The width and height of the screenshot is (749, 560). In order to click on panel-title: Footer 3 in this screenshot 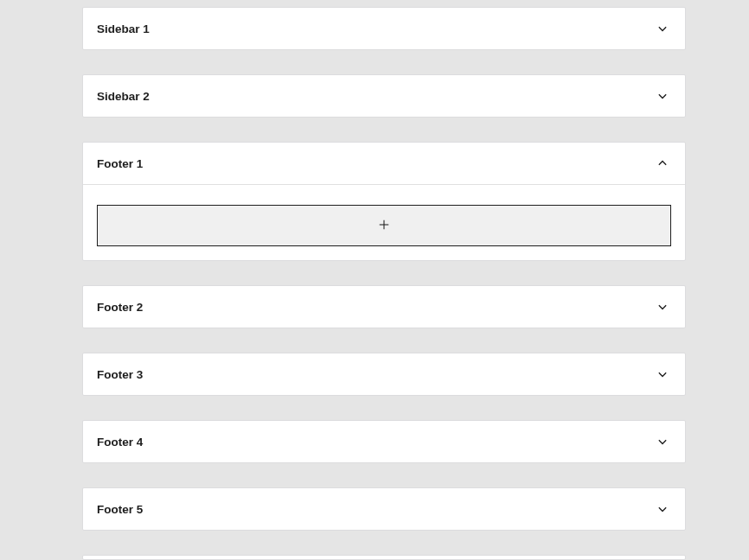, I will do `click(119, 375)`.